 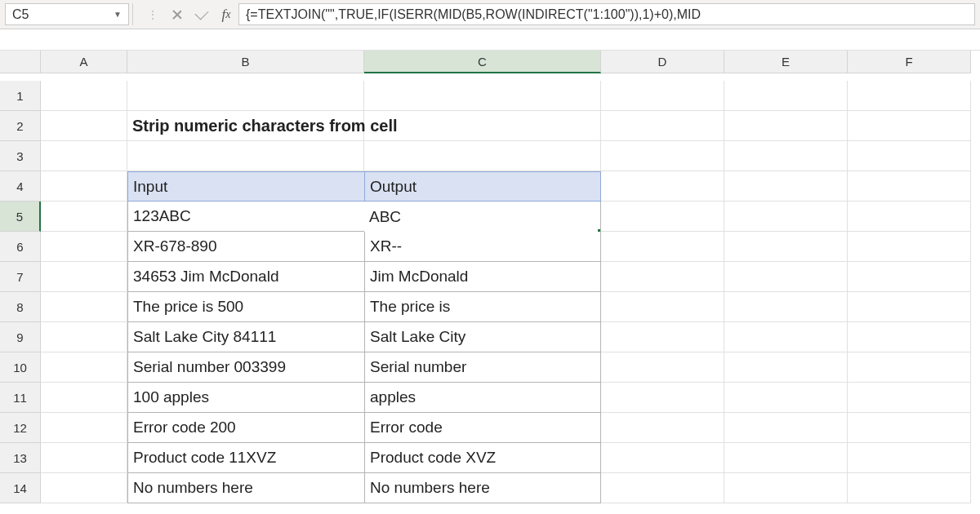 What do you see at coordinates (20, 367) in the screenshot?
I see `row-header-10: 10` at bounding box center [20, 367].